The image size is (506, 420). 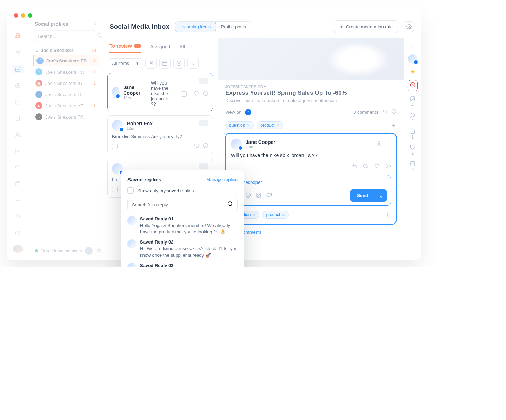 I want to click on manage-replies-link: Manage replies, so click(x=222, y=180).